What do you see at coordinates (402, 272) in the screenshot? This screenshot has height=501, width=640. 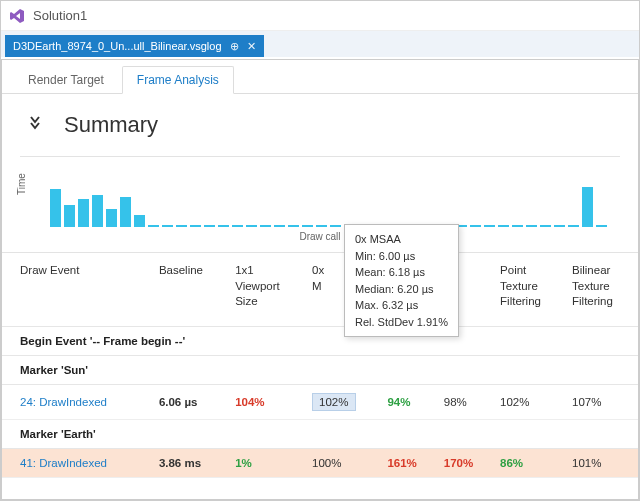 I see `tooltip-line: Mean: 6.18 µs` at bounding box center [402, 272].